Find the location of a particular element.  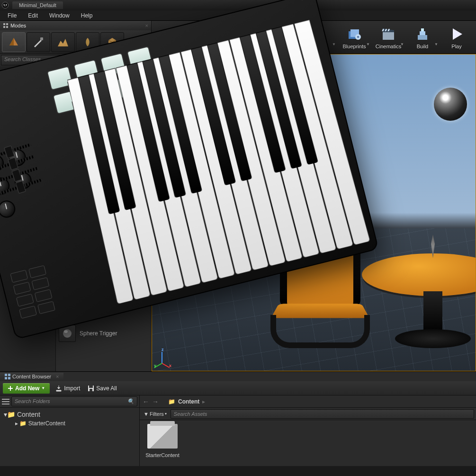

filters-button: ▼ Filters ▾ is located at coordinates (155, 414).